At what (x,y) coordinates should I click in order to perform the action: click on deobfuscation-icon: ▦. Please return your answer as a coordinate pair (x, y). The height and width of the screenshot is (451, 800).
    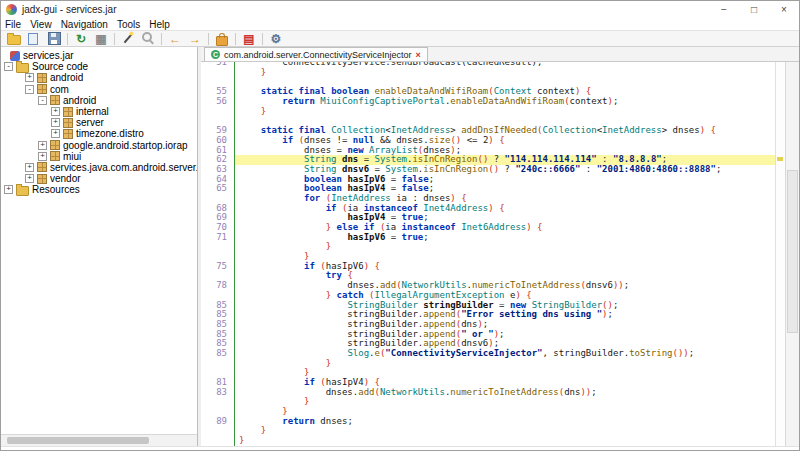
    Looking at the image, I should click on (101, 38).